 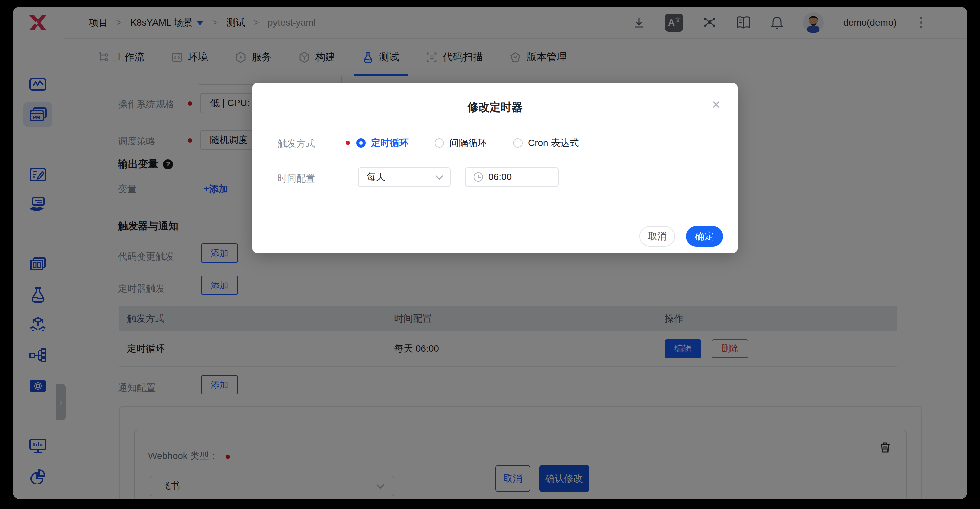 I want to click on radio-timed-loop: 定时循环, so click(x=382, y=143).